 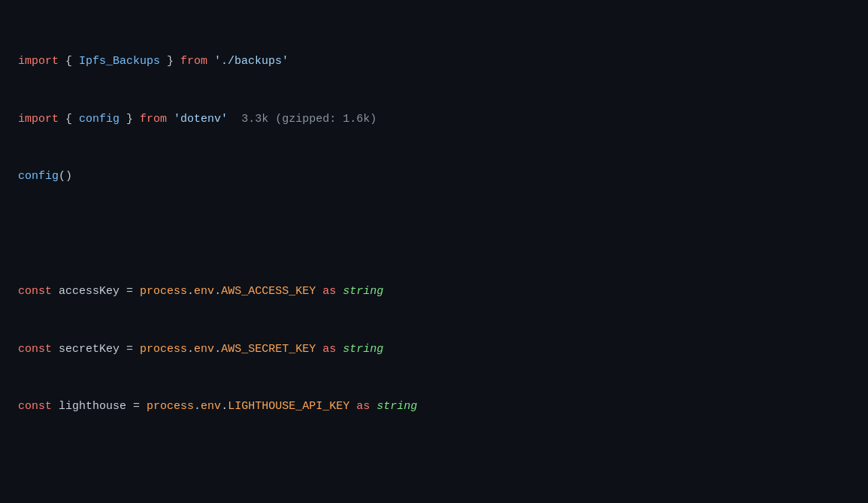 I want to click on code-line-3: config(), so click(x=434, y=177).